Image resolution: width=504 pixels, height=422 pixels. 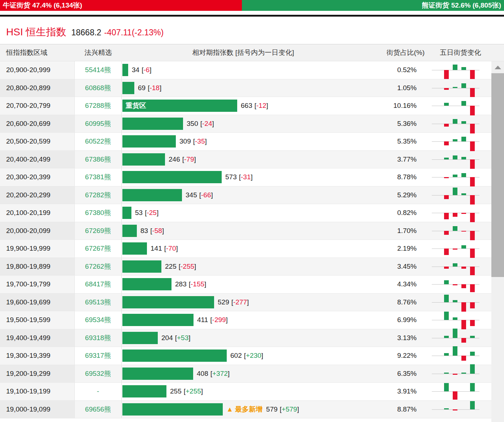 I want to click on volume-value: 53, so click(x=139, y=213).